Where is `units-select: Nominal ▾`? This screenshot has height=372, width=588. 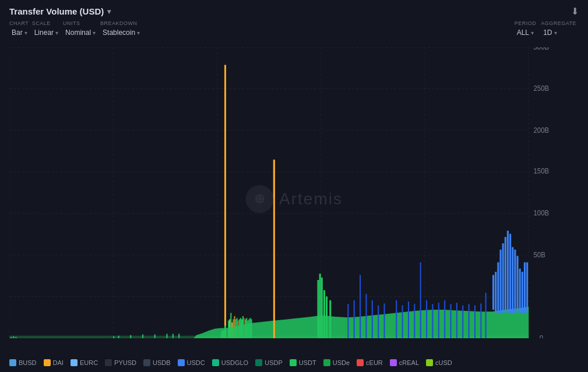
units-select: Nominal ▾ is located at coordinates (80, 33).